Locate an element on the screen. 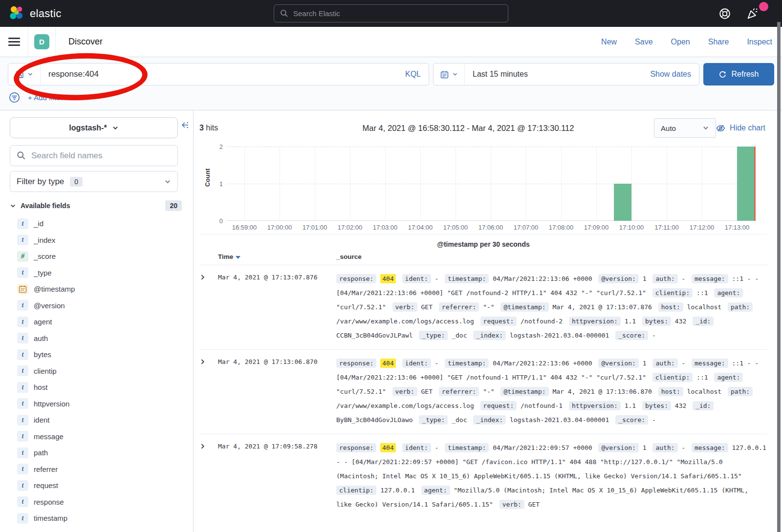 The width and height of the screenshot is (782, 532). field-name: _type is located at coordinates (43, 273).